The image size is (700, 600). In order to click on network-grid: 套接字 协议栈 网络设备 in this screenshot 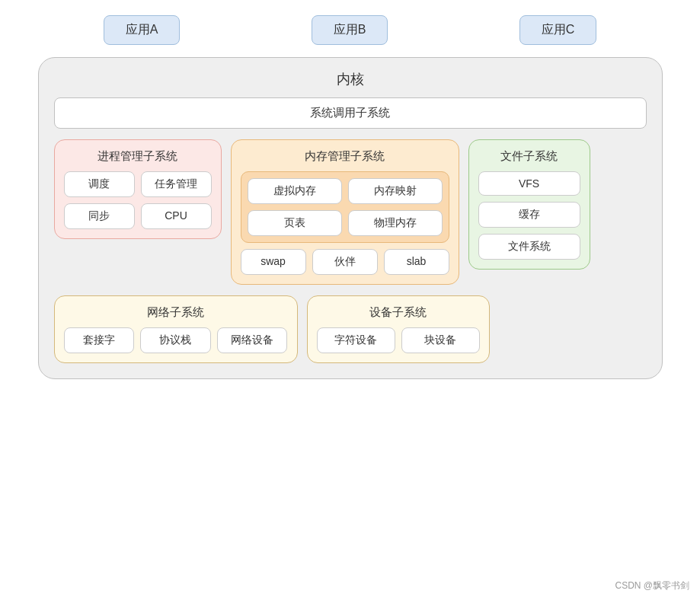, I will do `click(176, 340)`.